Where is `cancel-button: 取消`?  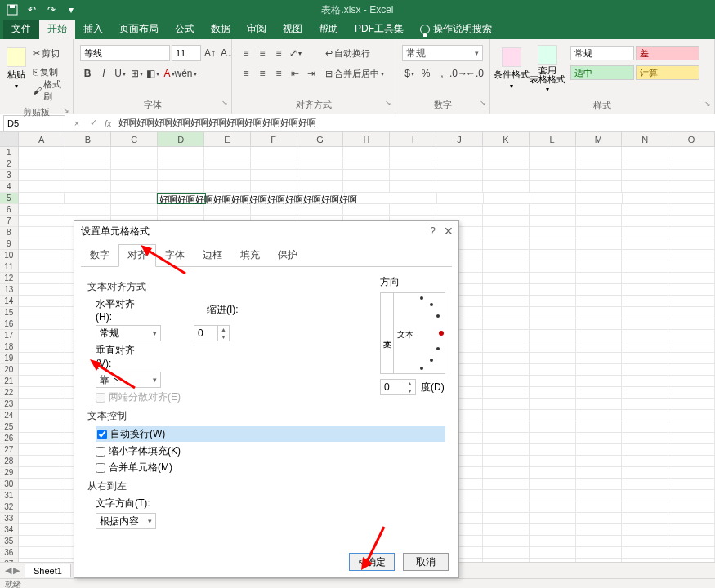 cancel-button: 取消 is located at coordinates (426, 562).